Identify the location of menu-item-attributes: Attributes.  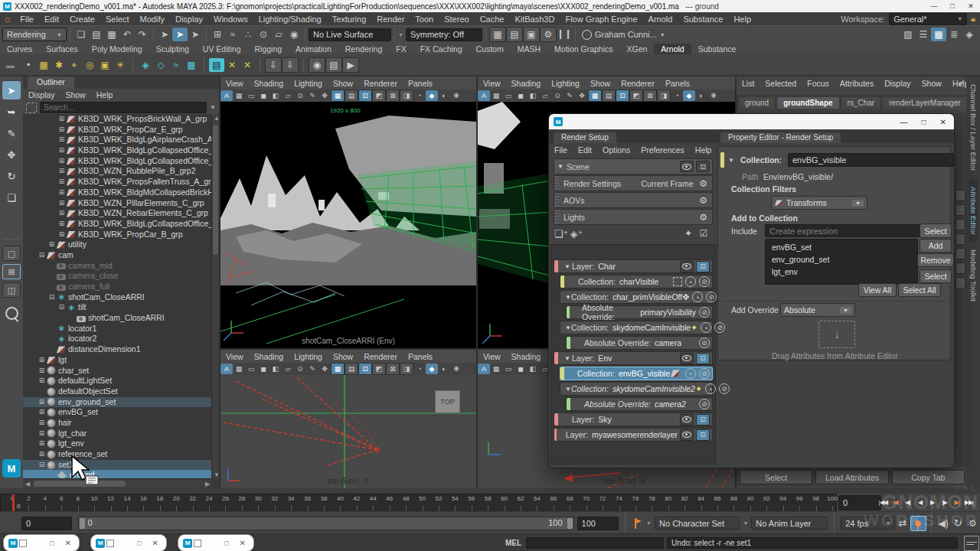
(857, 83).